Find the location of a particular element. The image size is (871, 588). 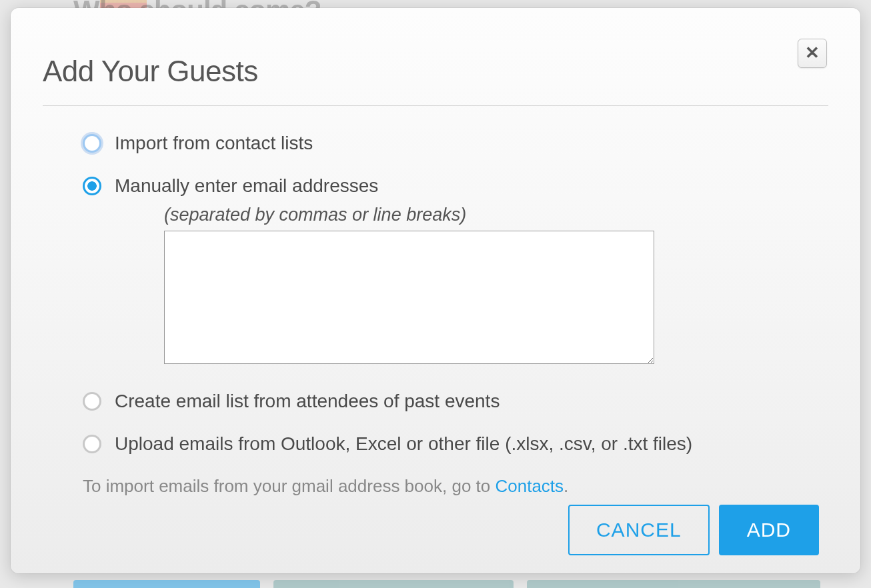

option-label-upload: Upload emails from Outlook, Excel or oth… is located at coordinates (403, 444).